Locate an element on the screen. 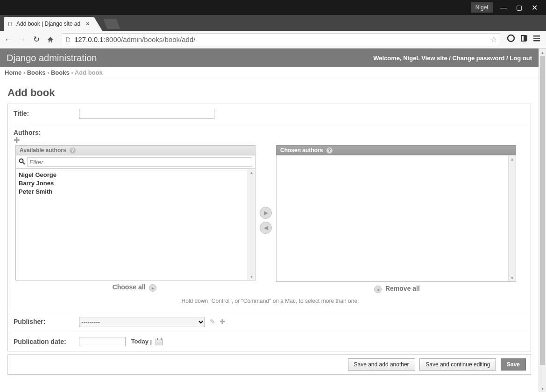 Image resolution: width=546 pixels, height=392 pixels. remove-all-footer: ◂ Remove all is located at coordinates (396, 288).